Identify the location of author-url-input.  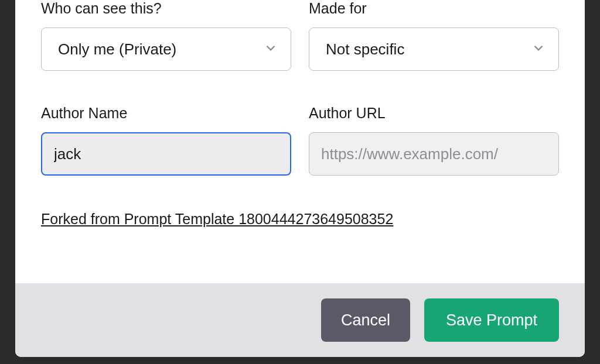
(434, 154).